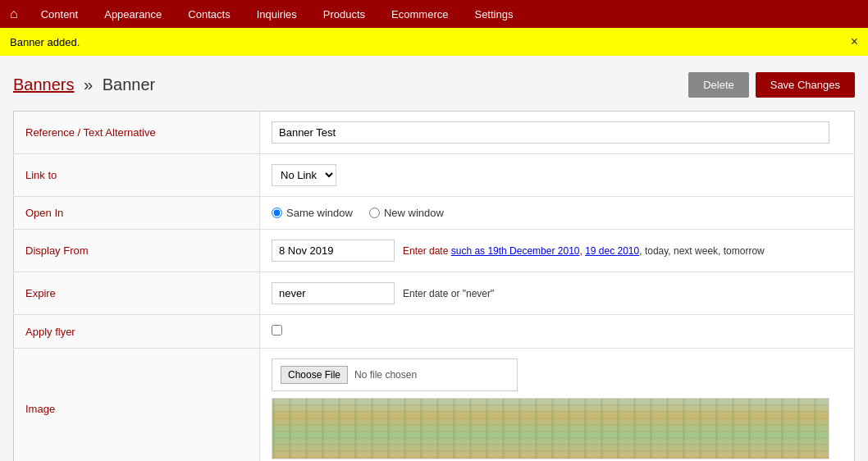 This screenshot has height=461, width=868. Describe the element at coordinates (277, 330) in the screenshot. I see `apply-flyer-checkbox` at that location.